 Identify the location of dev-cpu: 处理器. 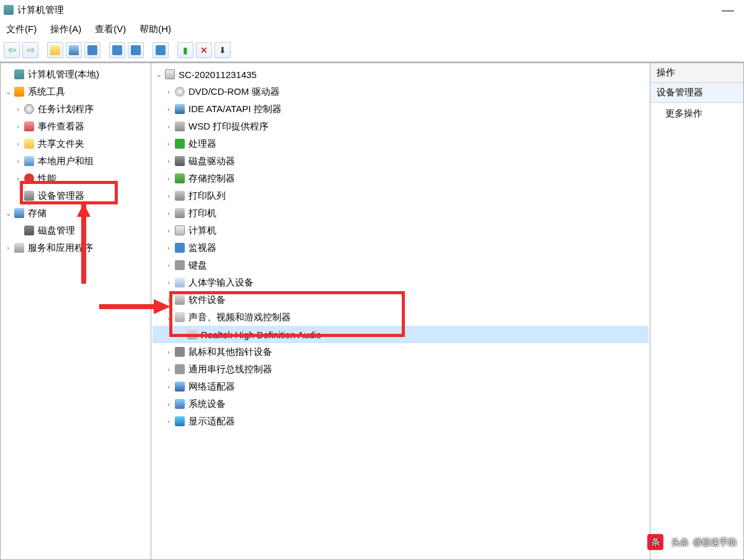
(401, 144).